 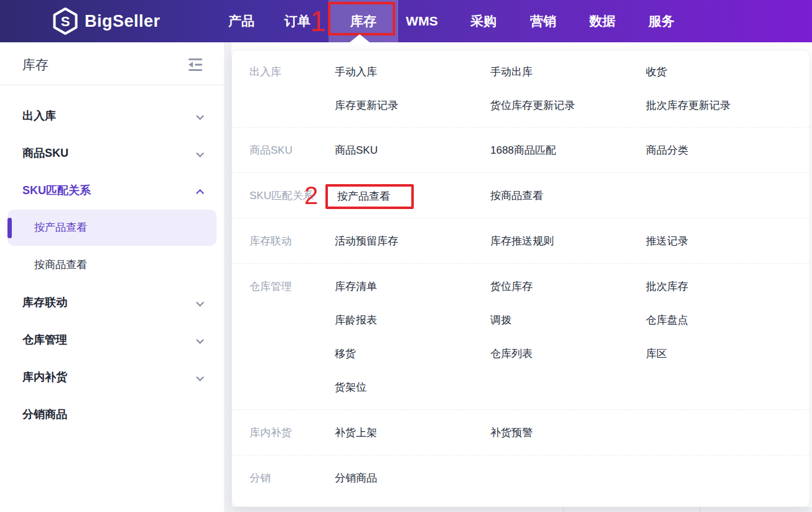 I want to click on megamenu-item-manual-outbound: 手动出库, so click(x=568, y=72).